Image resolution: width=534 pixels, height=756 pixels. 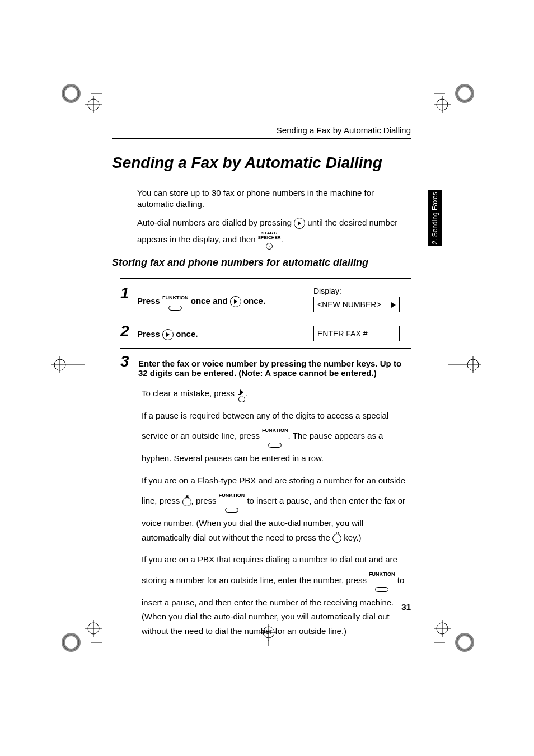 I want to click on side-tab-label: 2. Sending Faxes, so click(x=435, y=218).